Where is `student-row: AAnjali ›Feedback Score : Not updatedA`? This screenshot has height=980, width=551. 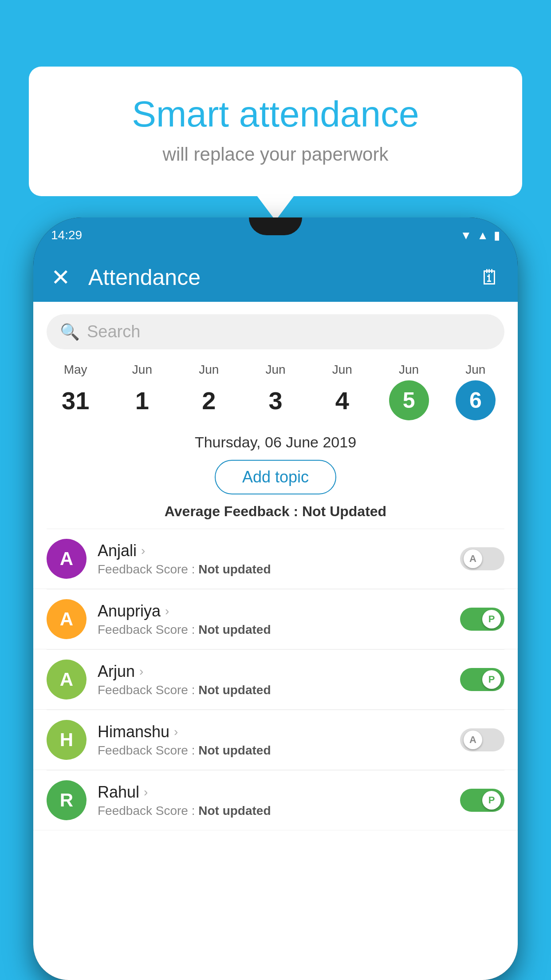
student-row: AAnjali ›Feedback Score : Not updatedA is located at coordinates (276, 559).